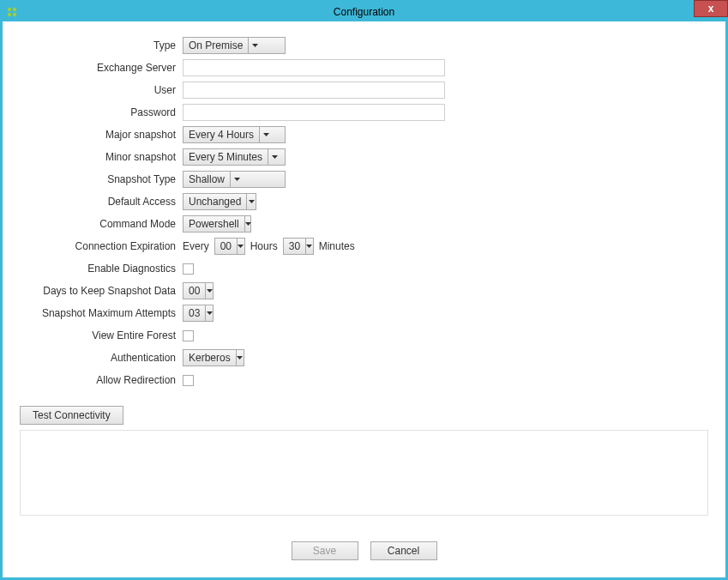  I want to click on days-keep-combo: 00, so click(198, 291).